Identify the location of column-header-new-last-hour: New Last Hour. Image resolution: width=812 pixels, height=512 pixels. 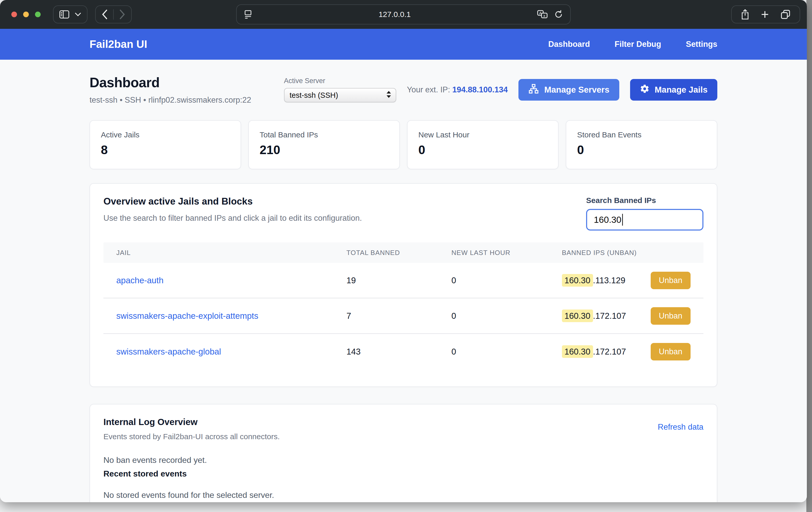
(506, 253).